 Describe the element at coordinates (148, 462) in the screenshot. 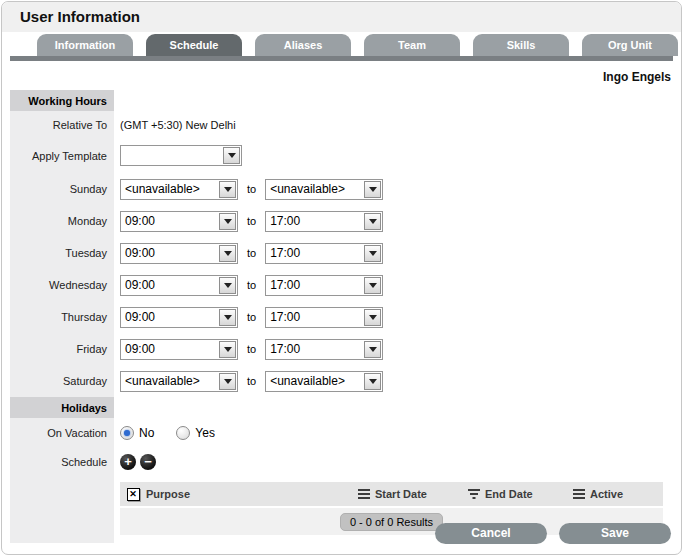

I see `minus-icon: −` at that location.